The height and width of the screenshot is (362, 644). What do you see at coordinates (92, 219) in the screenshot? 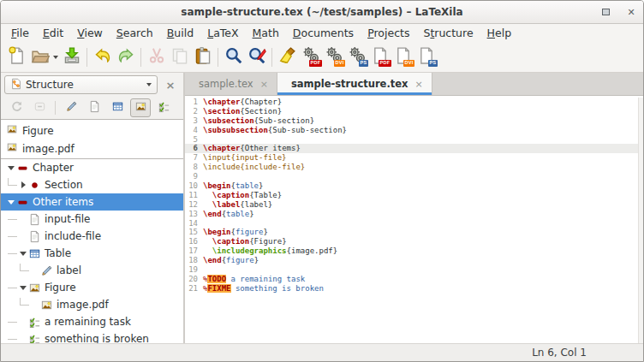
I see `tree-row-input-file: input-file` at bounding box center [92, 219].